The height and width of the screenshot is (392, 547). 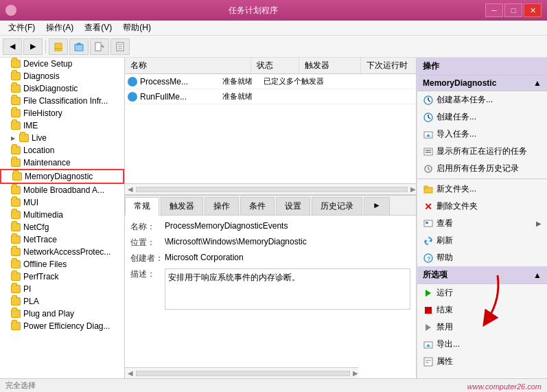 I want to click on menu-file: 文件(F), so click(x=22, y=27).